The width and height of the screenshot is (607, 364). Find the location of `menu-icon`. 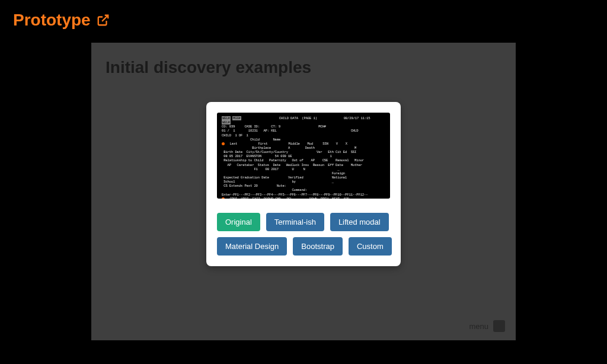

menu-icon is located at coordinates (499, 326).